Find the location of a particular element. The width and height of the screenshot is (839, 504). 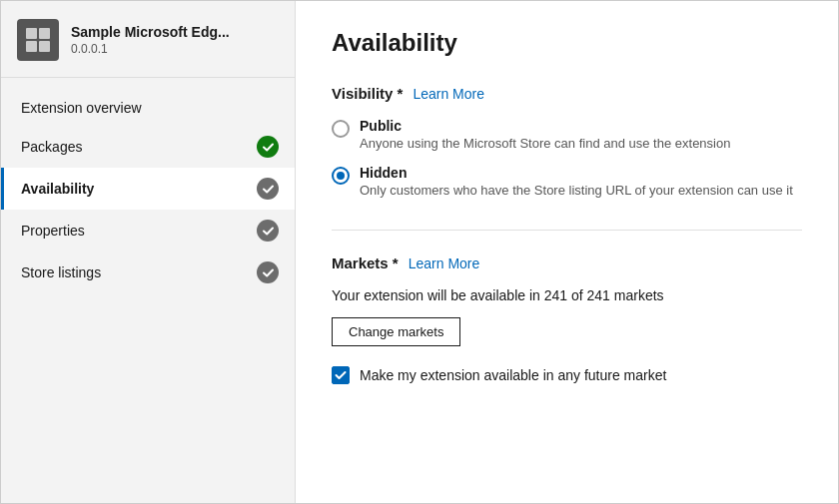

radio-desc-hidden: Only customers who have the Store listin… is located at coordinates (576, 190).